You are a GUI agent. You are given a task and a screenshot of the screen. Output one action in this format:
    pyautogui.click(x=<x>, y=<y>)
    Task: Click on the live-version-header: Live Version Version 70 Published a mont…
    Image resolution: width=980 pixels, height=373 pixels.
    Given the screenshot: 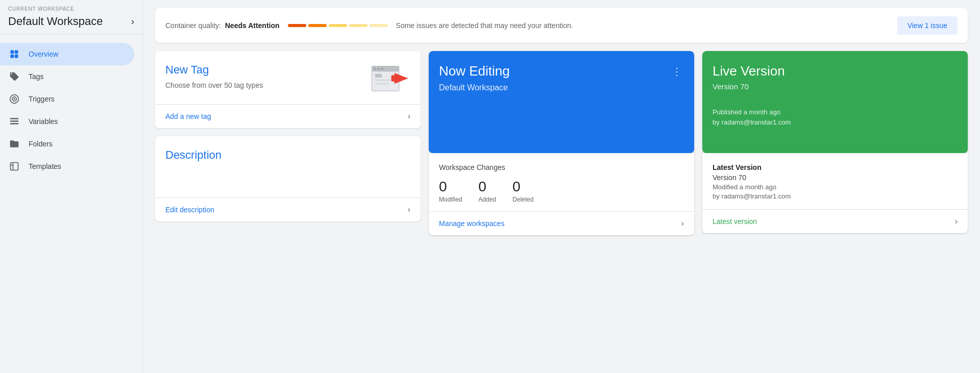 What is the action you would take?
    pyautogui.click(x=835, y=102)
    